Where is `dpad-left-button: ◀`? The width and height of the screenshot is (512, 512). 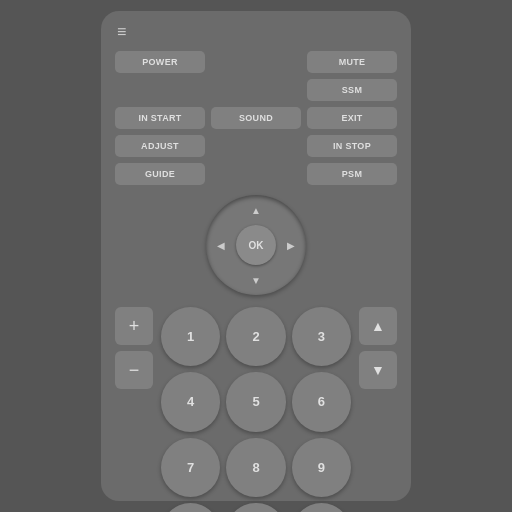 dpad-left-button: ◀ is located at coordinates (221, 245).